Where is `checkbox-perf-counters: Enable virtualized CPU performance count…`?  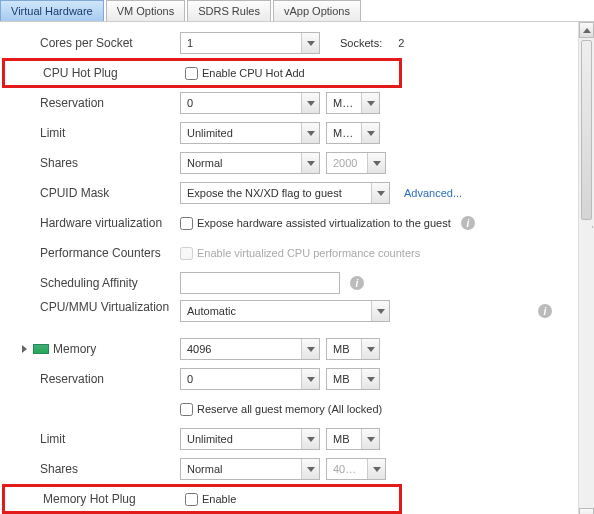 checkbox-perf-counters: Enable virtualized CPU performance count… is located at coordinates (300, 254).